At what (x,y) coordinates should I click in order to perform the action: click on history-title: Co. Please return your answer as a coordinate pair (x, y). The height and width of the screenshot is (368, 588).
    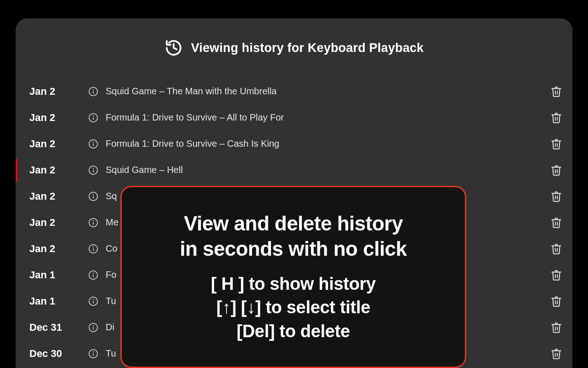
    Looking at the image, I should click on (112, 248).